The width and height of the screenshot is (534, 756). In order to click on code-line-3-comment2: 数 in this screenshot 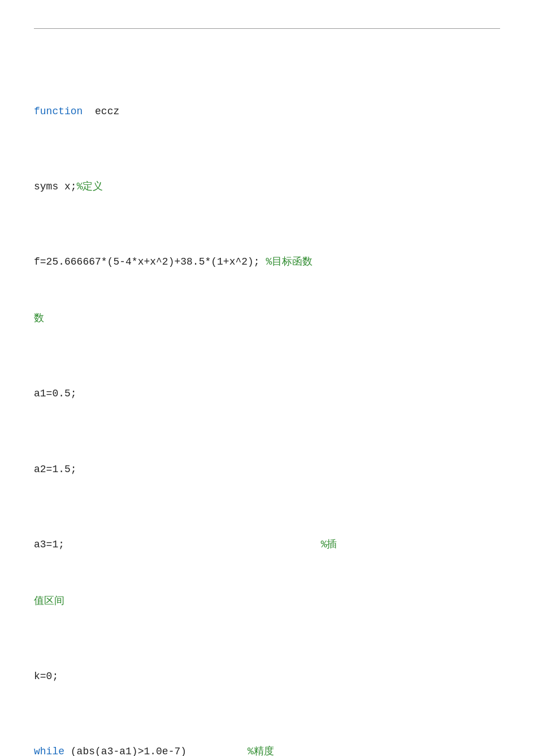, I will do `click(39, 318)`.